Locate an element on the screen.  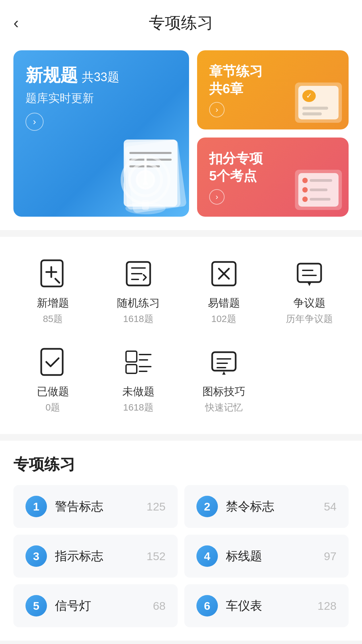
random-practice-item: 随机练习 1618题 is located at coordinates (138, 291).